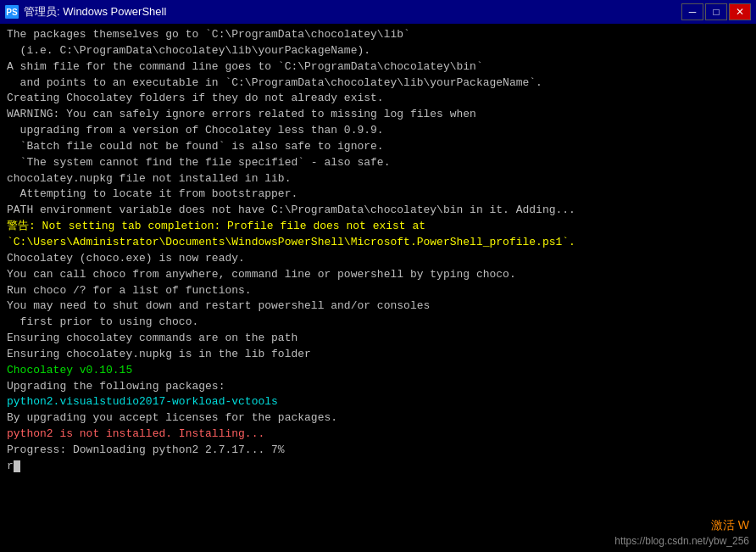 The height and width of the screenshot is (552, 756). What do you see at coordinates (378, 419) in the screenshot?
I see `terminal-line: By upgrading you accept licenses for the…` at bounding box center [378, 419].